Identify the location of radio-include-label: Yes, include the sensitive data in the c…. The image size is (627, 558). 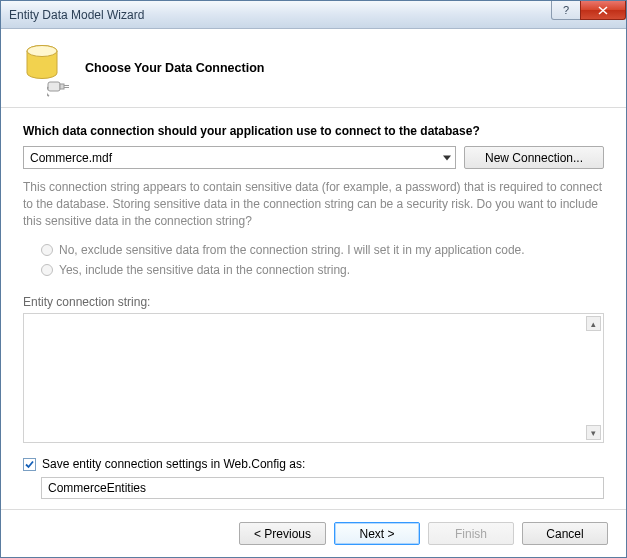
(204, 270).